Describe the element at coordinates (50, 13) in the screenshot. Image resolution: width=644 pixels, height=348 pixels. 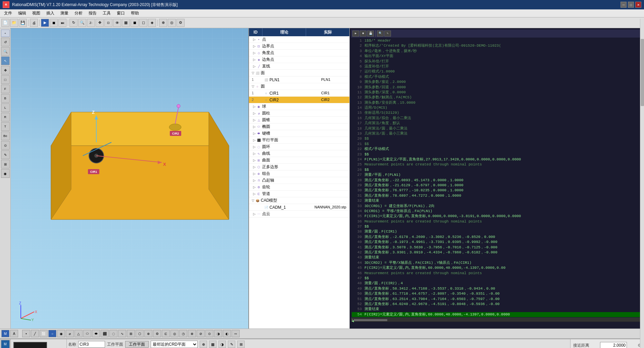
I see `menu-insert: 插入` at that location.